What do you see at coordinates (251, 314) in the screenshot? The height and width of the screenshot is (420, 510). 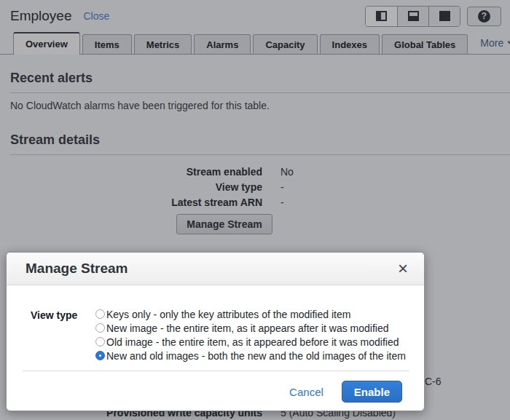 I see `option-keys-only: Keys only - only the key attributes of t…` at bounding box center [251, 314].